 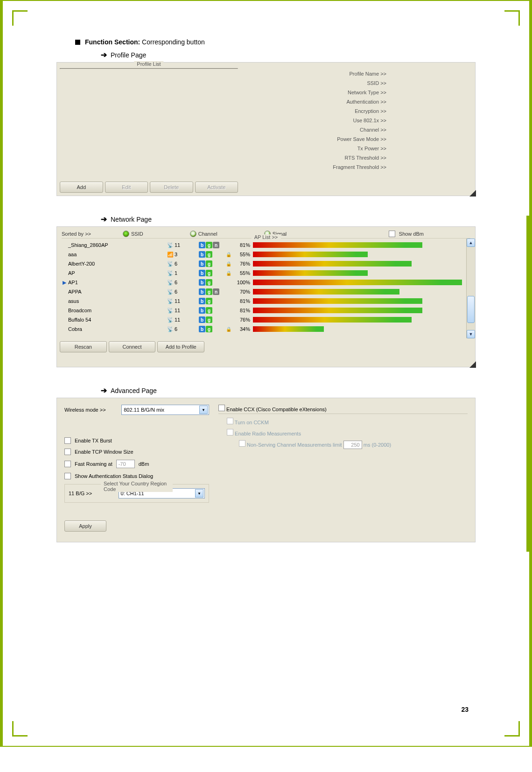 I want to click on cckm-checkbox, so click(x=230, y=421).